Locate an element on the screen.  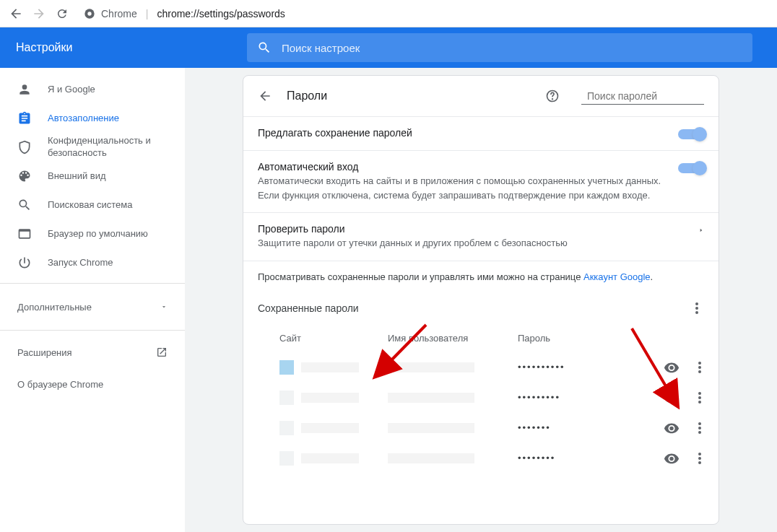
manage-info-row: Просматривать сохраненные пароли и управ… is located at coordinates (481, 276).